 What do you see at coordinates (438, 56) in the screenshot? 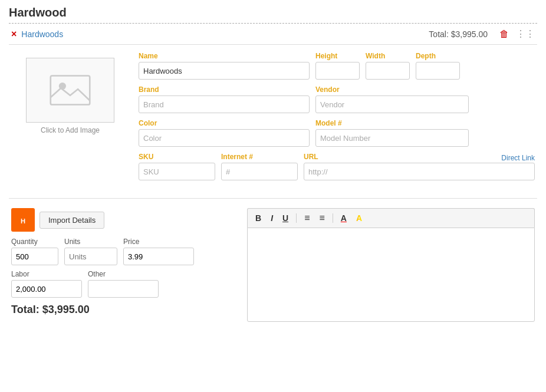
I see `depth-label: Depth` at bounding box center [438, 56].